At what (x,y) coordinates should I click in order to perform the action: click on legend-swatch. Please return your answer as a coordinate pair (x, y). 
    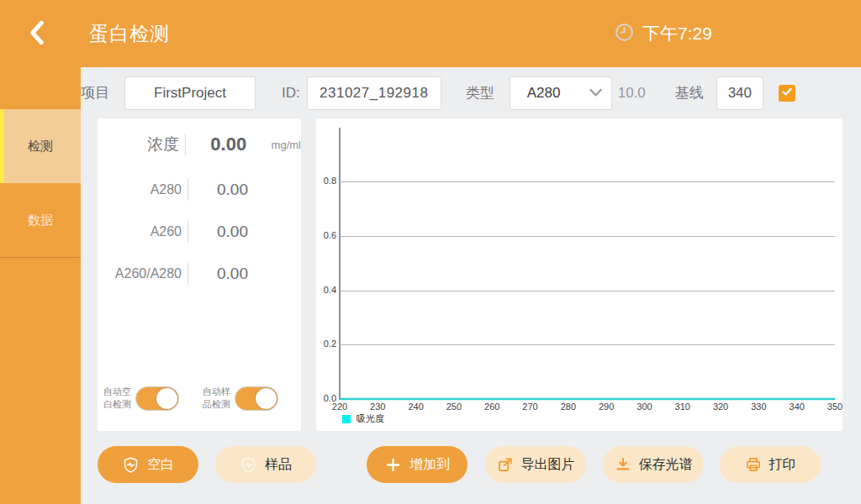
    Looking at the image, I should click on (346, 419).